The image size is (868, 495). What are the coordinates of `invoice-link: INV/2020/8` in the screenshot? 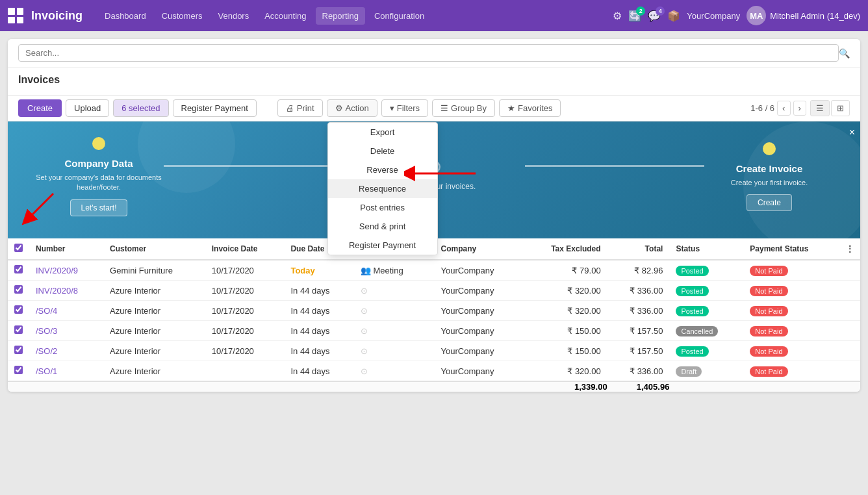 It's located at (57, 291).